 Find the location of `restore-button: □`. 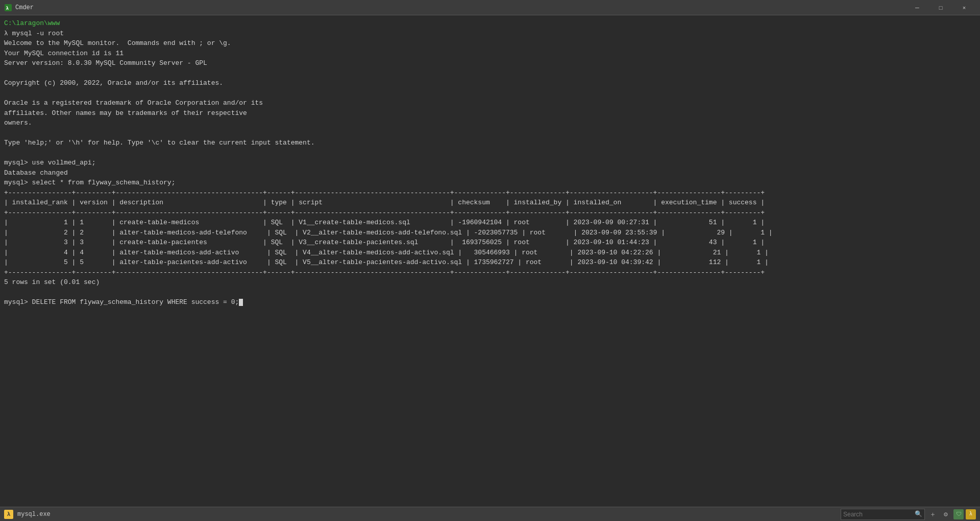

restore-button: □ is located at coordinates (941, 8).